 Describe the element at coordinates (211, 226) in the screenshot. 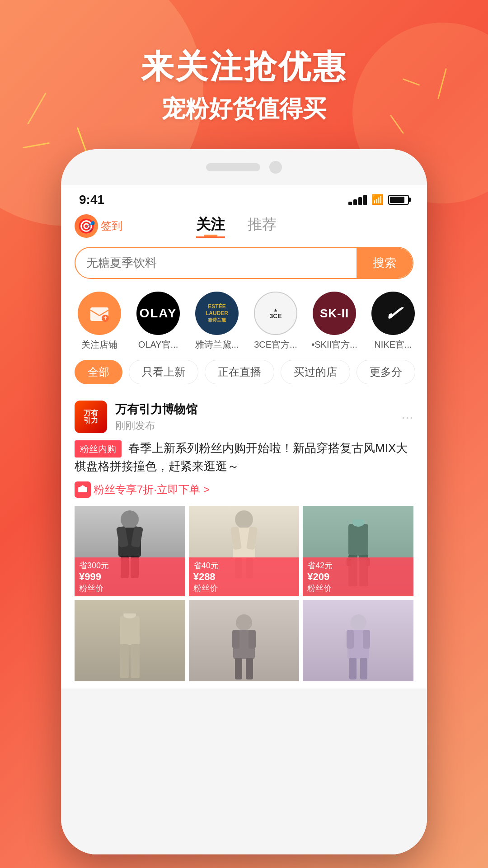

I see `tab-follow: 关注` at that location.